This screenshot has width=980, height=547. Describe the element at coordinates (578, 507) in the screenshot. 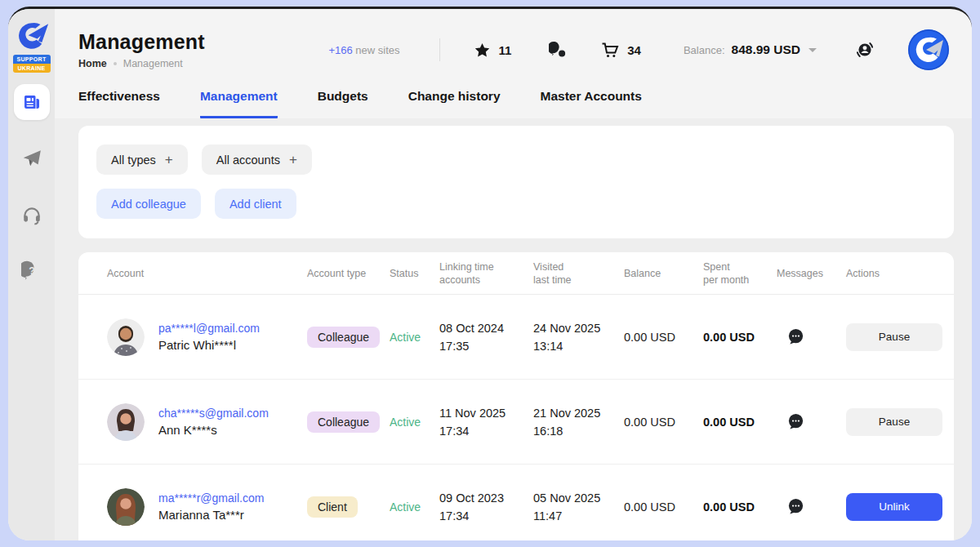

I see `visited-time: 05 Nov 202511:47` at that location.